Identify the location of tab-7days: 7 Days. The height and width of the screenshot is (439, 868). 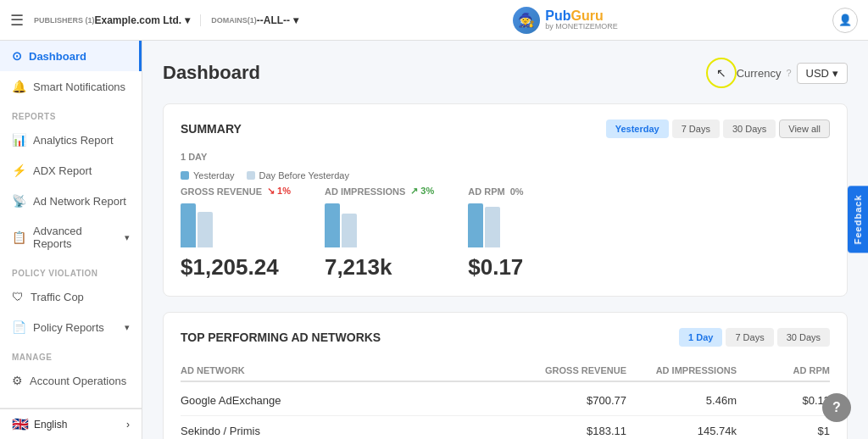
(696, 129).